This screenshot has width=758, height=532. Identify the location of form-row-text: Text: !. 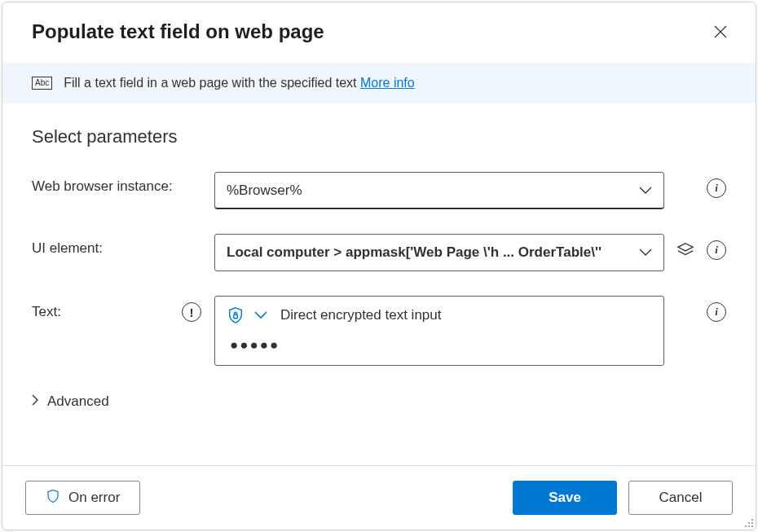
(379, 331).